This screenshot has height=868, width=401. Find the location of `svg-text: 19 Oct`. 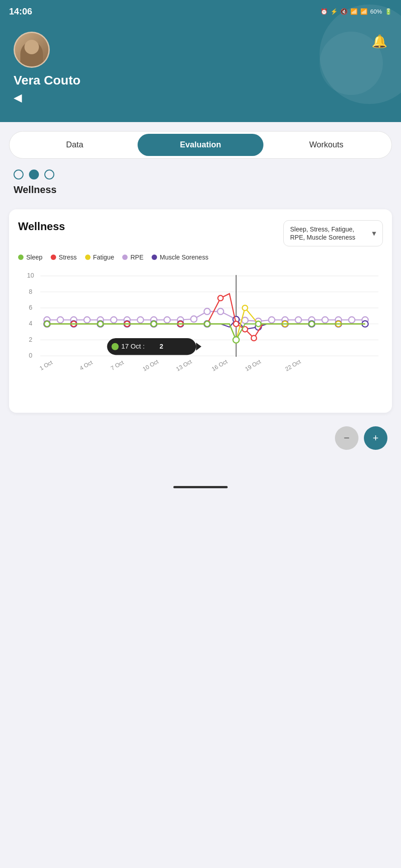

svg-text: 19 Oct is located at coordinates (253, 365).